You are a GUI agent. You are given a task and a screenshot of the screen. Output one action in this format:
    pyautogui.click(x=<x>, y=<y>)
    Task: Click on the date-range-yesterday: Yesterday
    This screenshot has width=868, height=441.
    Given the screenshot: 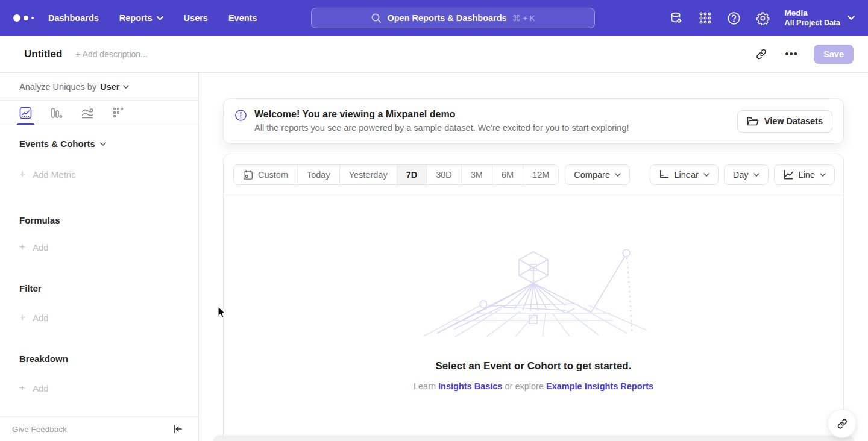 What is the action you would take?
    pyautogui.click(x=369, y=175)
    